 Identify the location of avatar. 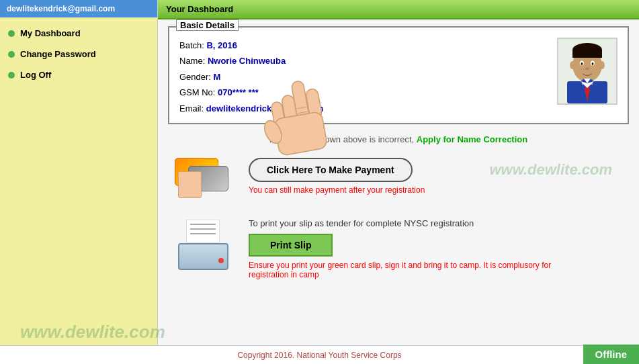
(587, 71).